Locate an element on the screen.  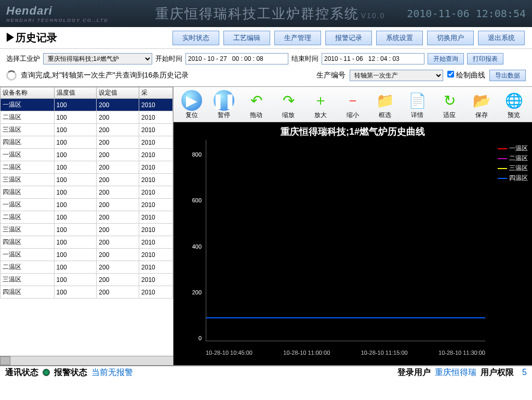
tool-icon: － is located at coordinates (353, 100).